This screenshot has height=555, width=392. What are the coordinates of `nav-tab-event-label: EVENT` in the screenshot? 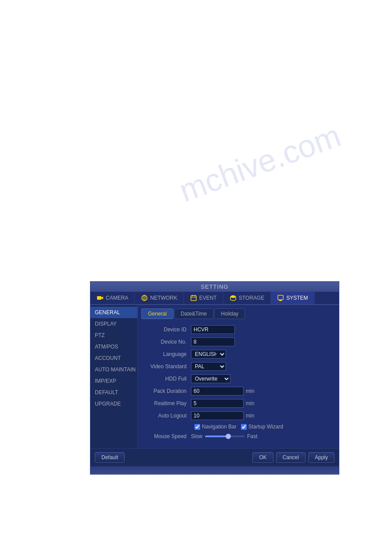 It's located at (208, 298).